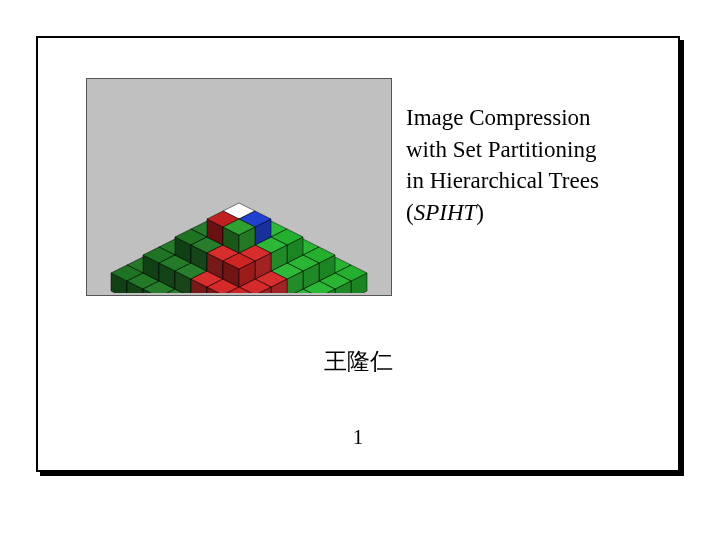 The width and height of the screenshot is (720, 540). I want to click on page-number: 1, so click(358, 438).